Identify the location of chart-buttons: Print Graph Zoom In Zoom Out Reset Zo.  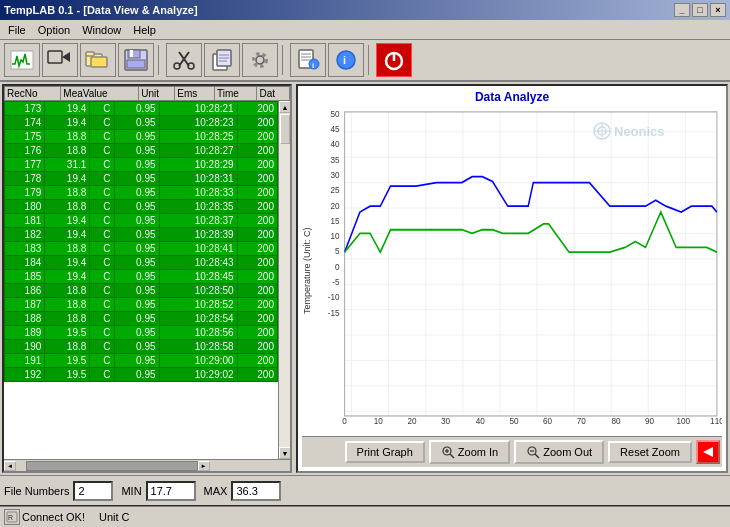
(512, 452).